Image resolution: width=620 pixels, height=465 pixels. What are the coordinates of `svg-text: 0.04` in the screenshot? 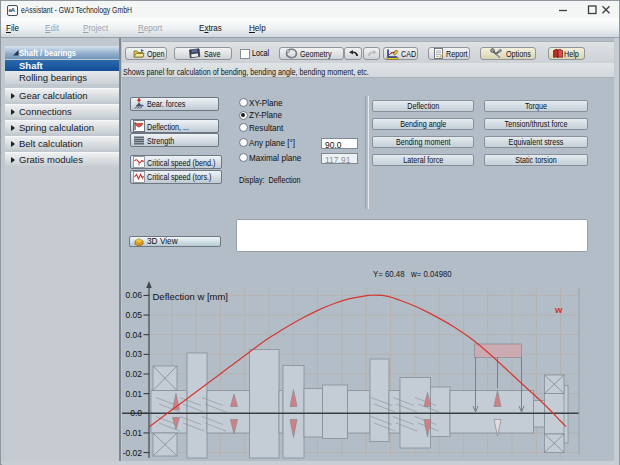 It's located at (134, 335).